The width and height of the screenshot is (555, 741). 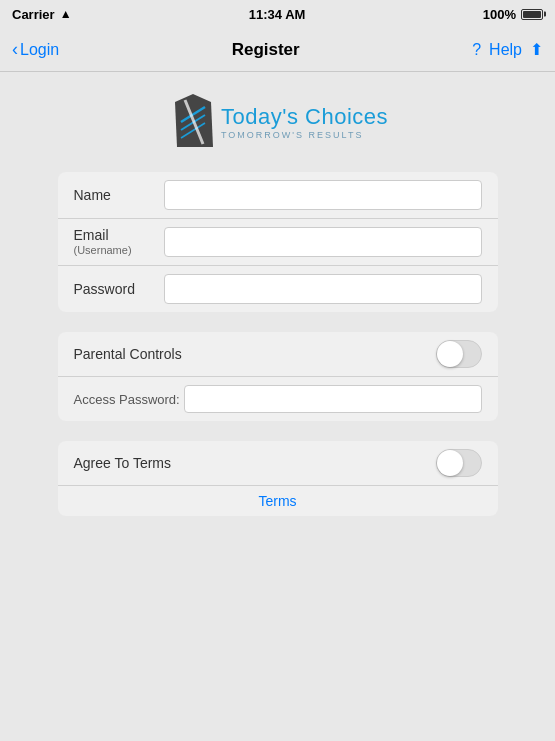 I want to click on share-icon: ⬆, so click(x=536, y=50).